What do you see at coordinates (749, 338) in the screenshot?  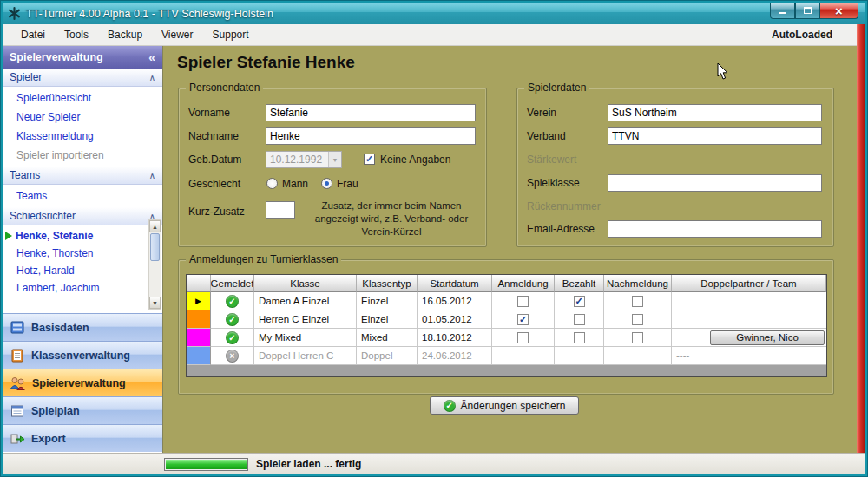 I see `partner-cell: Gwinner, Nico` at bounding box center [749, 338].